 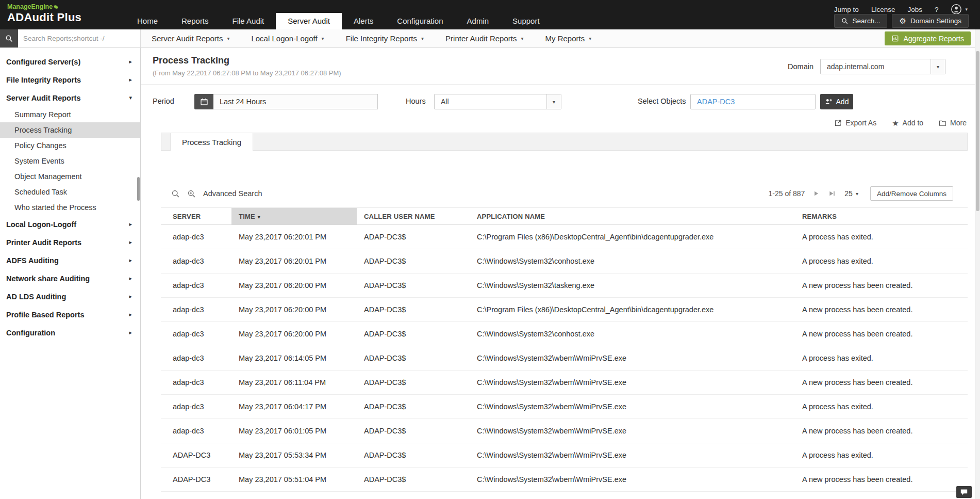 I want to click on domain-select: adap.internal.com ▾, so click(x=883, y=67).